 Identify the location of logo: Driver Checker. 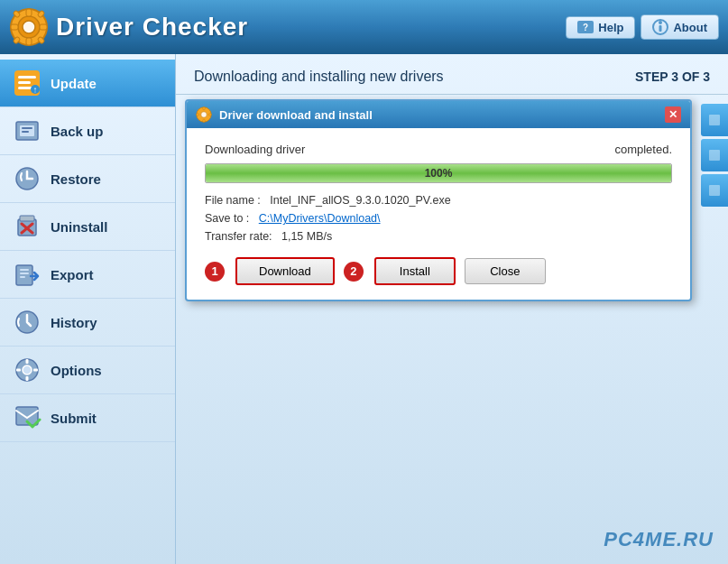
(128, 27).